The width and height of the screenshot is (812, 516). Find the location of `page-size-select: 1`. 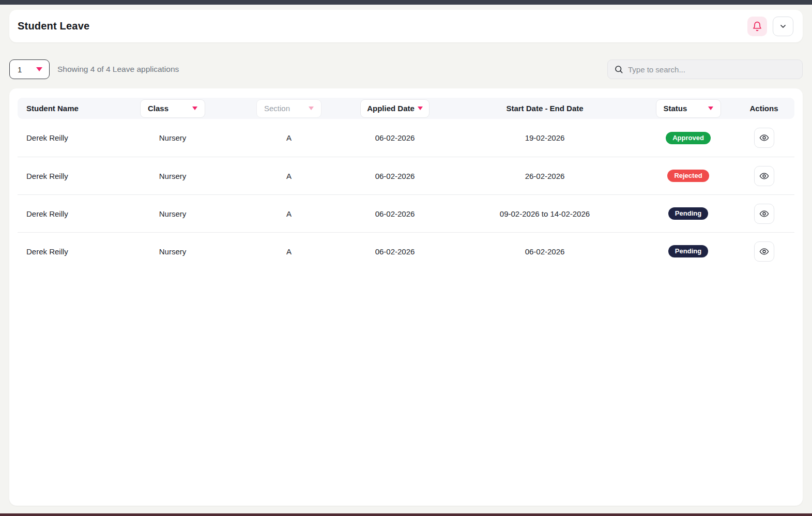

page-size-select: 1 is located at coordinates (29, 69).